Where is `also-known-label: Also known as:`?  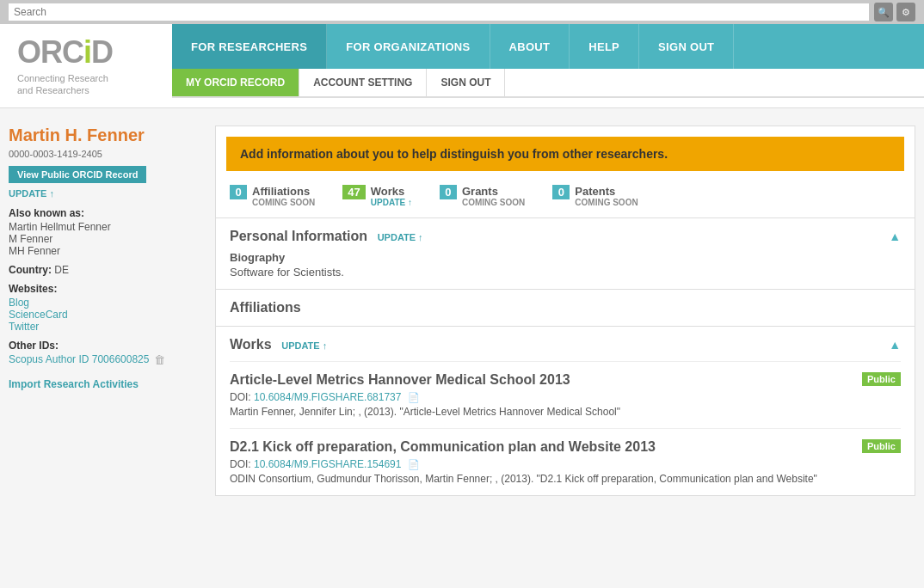 also-known-label: Also known as: is located at coordinates (103, 213).